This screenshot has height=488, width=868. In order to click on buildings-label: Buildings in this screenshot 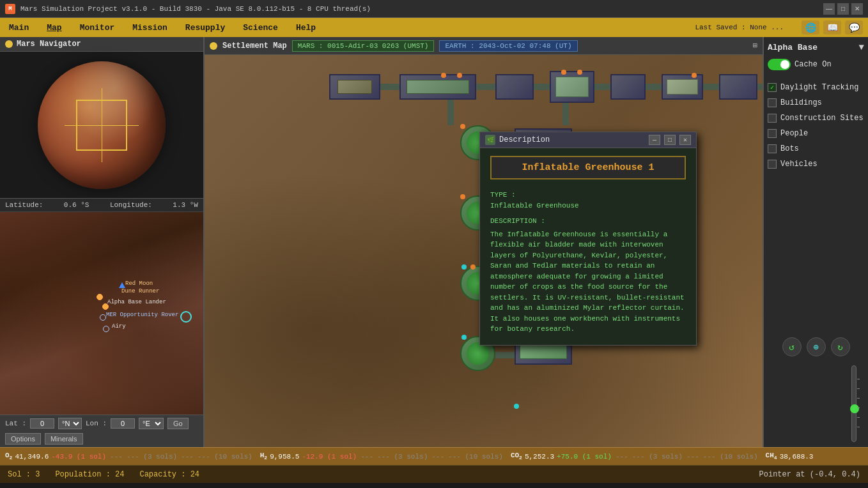, I will do `click(802, 103)`.